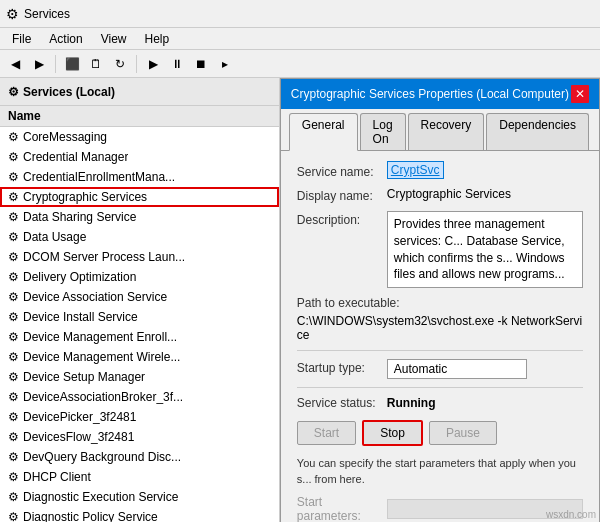 This screenshot has height=522, width=600. What do you see at coordinates (342, 195) in the screenshot?
I see `display-name-label: Display name:` at bounding box center [342, 195].